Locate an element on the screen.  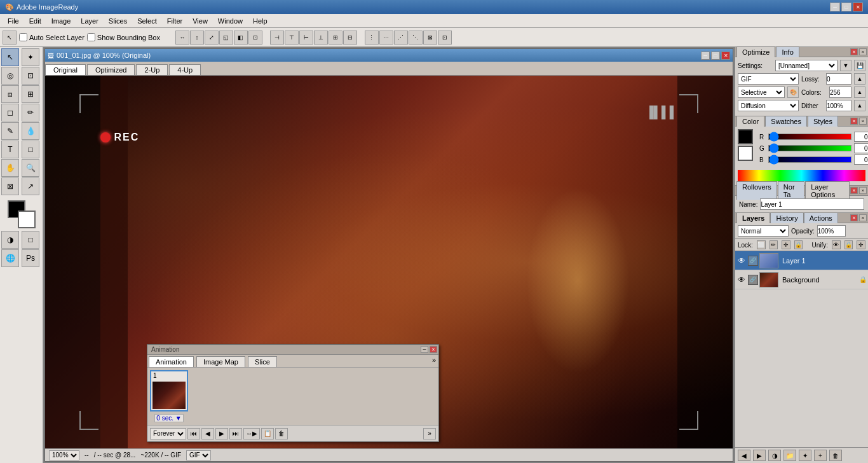
fg-color-swatch is located at coordinates (745, 137).